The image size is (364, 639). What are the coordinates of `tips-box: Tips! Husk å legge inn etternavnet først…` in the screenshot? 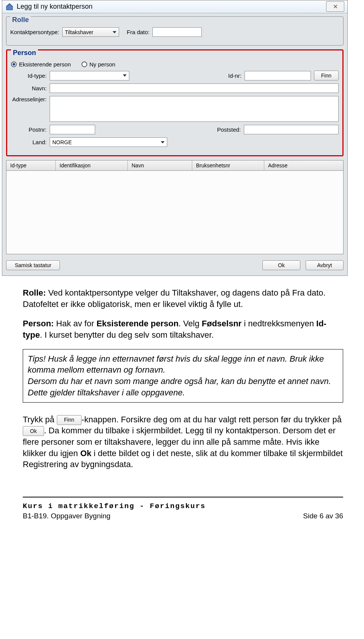 It's located at (183, 376).